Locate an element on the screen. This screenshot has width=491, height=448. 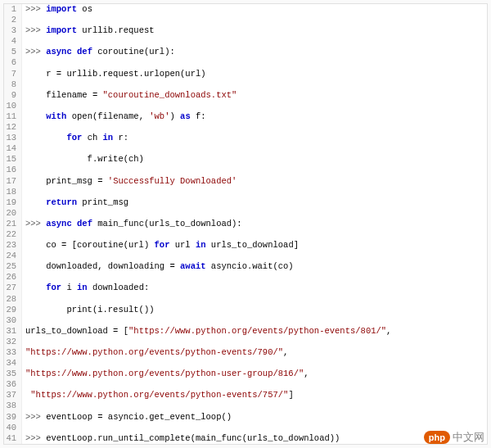
line-number: 20 is located at coordinates (13, 213).